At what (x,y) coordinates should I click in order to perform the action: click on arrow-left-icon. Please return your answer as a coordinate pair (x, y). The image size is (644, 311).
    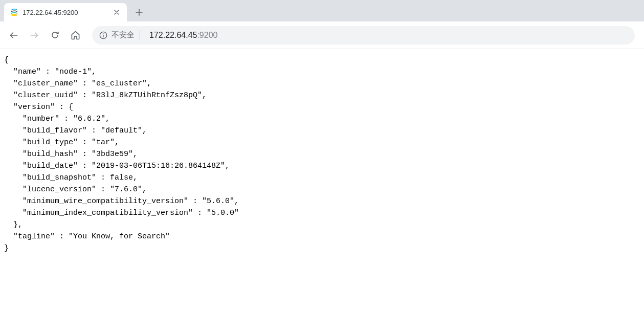
    Looking at the image, I should click on (14, 35).